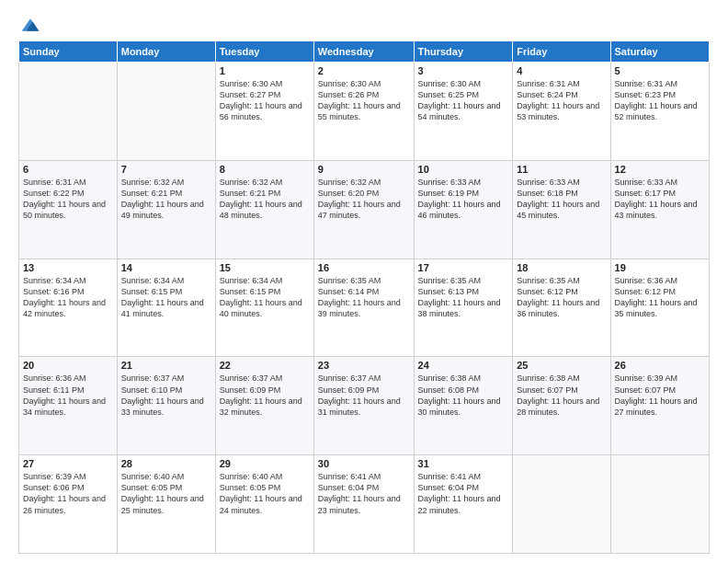  Describe the element at coordinates (561, 298) in the screenshot. I see `day-info: Sunrise: 6:35 AM Sunset: 6:12 PM Dayligh…` at that location.